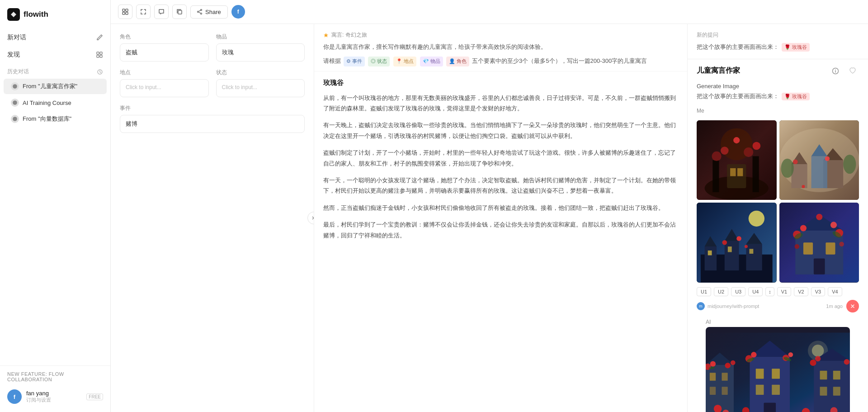 This screenshot has width=868, height=412. I want to click on sidebar-item-label: AI Training Course, so click(47, 103).